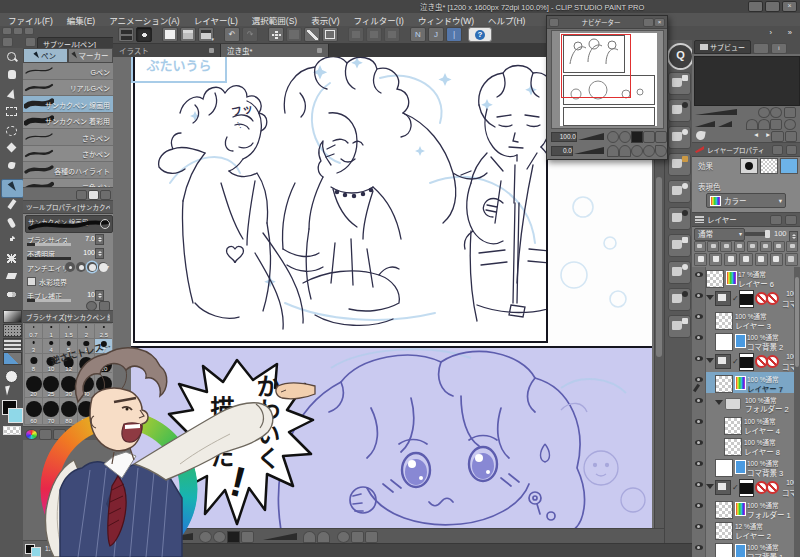  I want to click on import-image-button, so click(778, 136).